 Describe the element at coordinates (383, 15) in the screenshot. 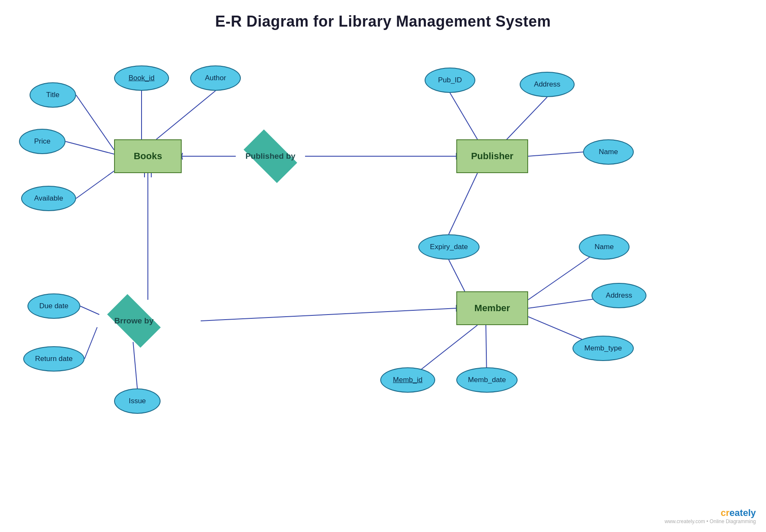

I see `page-title: E-R Diagram for Library Management Syste…` at that location.